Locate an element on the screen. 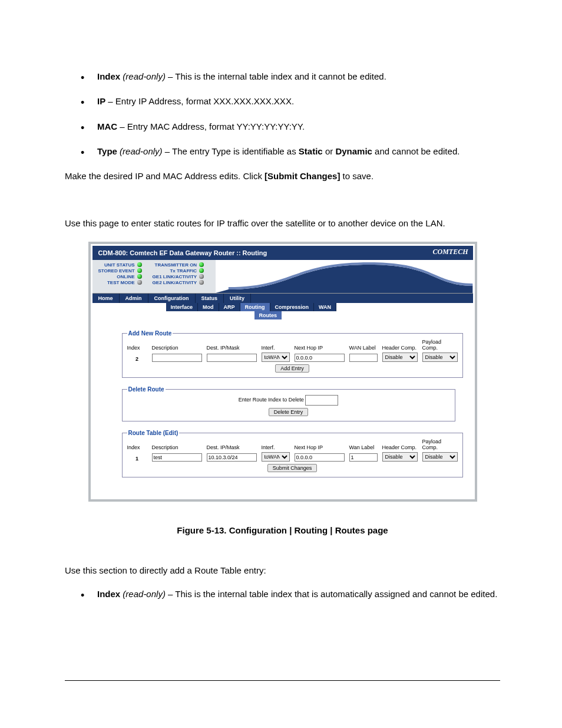  index-cell: 2 is located at coordinates (137, 359).